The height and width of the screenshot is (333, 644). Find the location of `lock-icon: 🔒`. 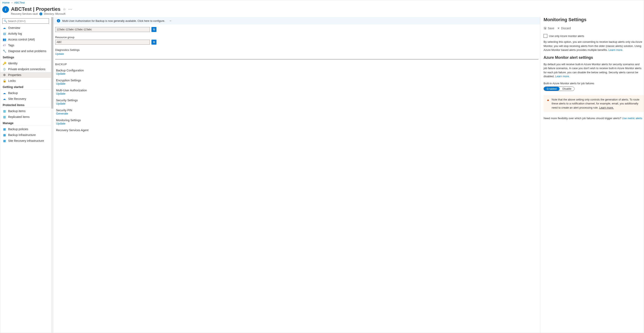

lock-icon: 🔒 is located at coordinates (4, 81).